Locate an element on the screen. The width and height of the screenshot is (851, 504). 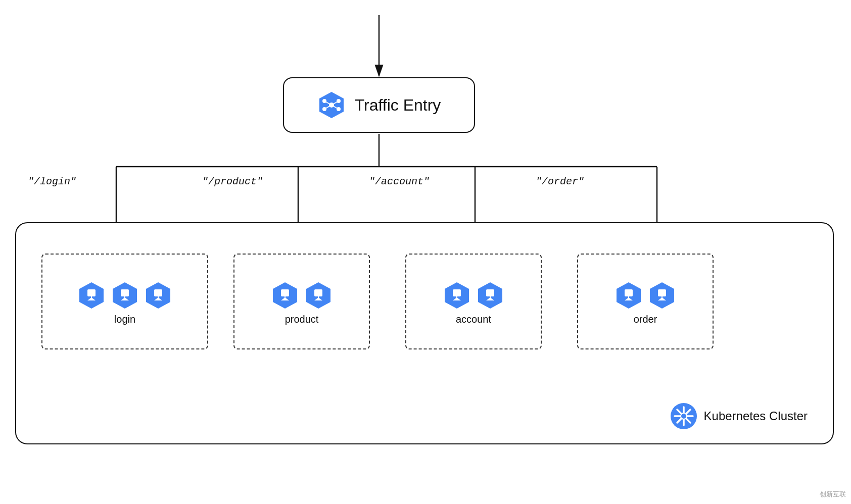
watermark: 创新互联 is located at coordinates (833, 494).